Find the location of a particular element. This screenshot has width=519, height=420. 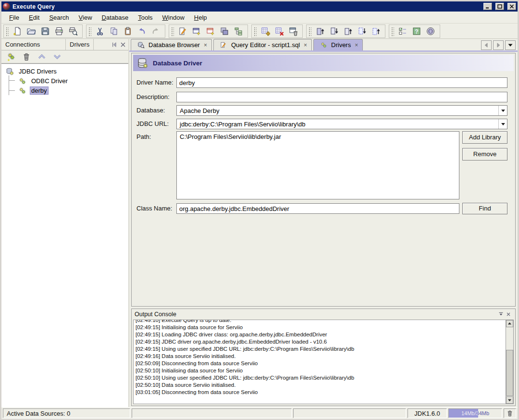

menu-bar: FileEditSearchViewDatabaseToolsWindowHel… is located at coordinates (260, 17).